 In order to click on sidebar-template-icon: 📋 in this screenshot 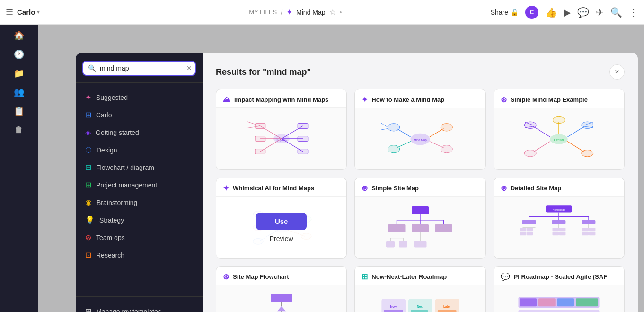, I will do `click(19, 111)`.